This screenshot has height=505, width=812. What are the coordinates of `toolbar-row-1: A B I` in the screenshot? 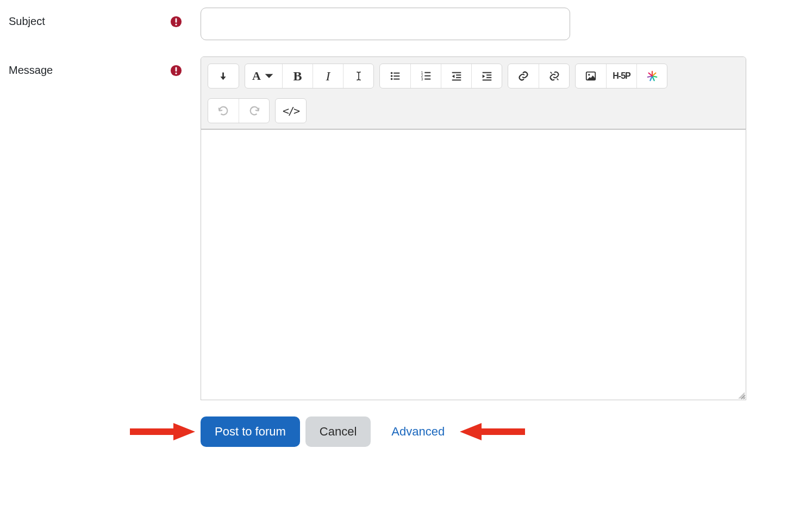 It's located at (473, 76).